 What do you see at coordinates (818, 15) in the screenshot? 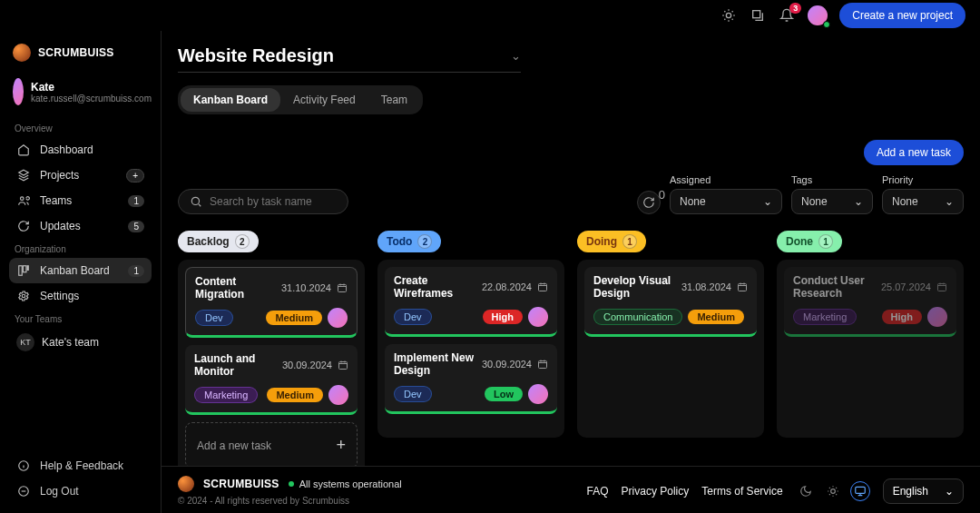
I see `user-avatar` at bounding box center [818, 15].